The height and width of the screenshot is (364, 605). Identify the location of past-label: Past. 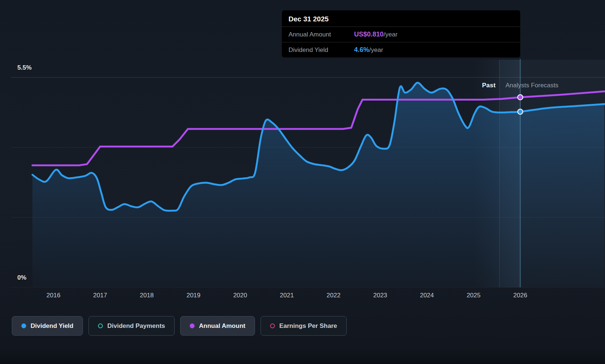
(477, 85).